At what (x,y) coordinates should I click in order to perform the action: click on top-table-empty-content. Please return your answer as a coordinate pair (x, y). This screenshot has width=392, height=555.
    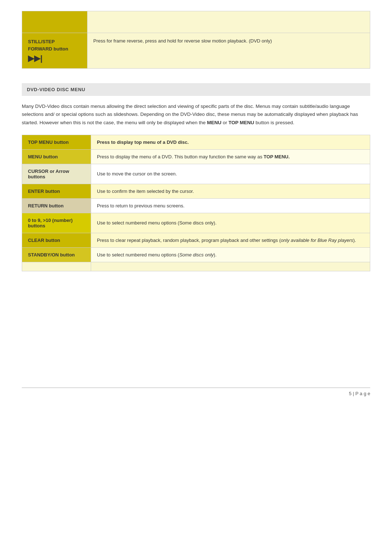
    Looking at the image, I should click on (229, 22).